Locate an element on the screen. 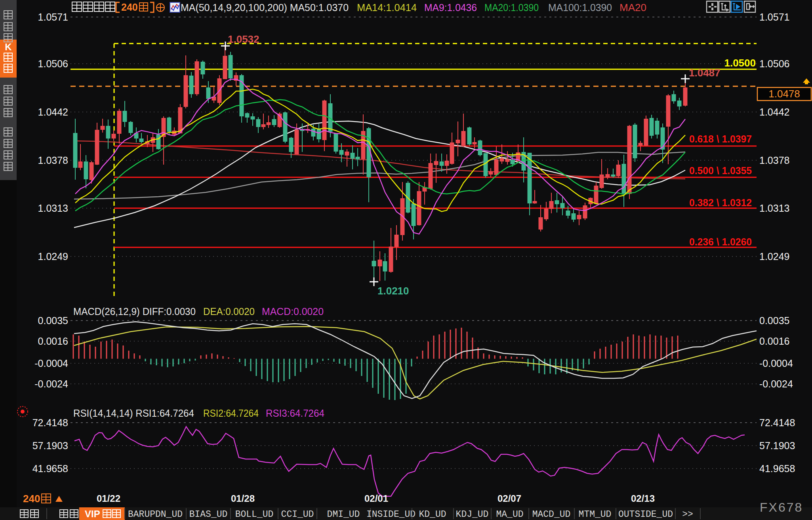  svg-text: 0.618 \ 1.0397 is located at coordinates (721, 139).